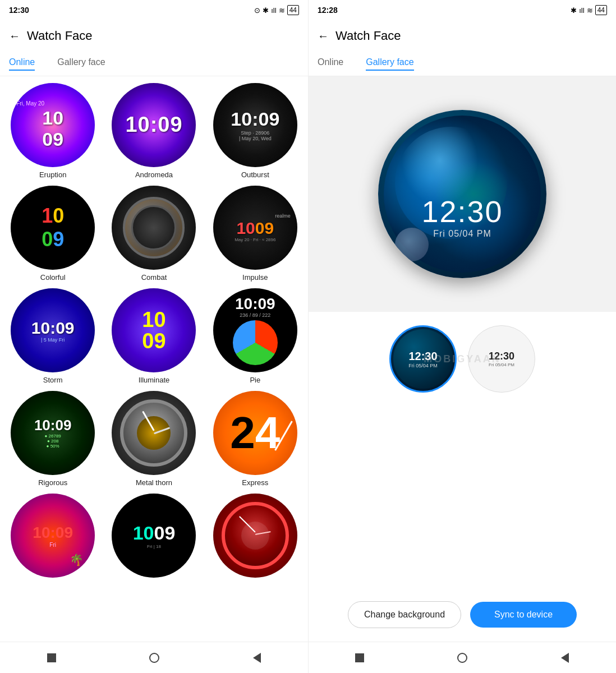 This screenshot has width=616, height=673. What do you see at coordinates (53, 129) in the screenshot?
I see `eruption-time: 1009` at bounding box center [53, 129].